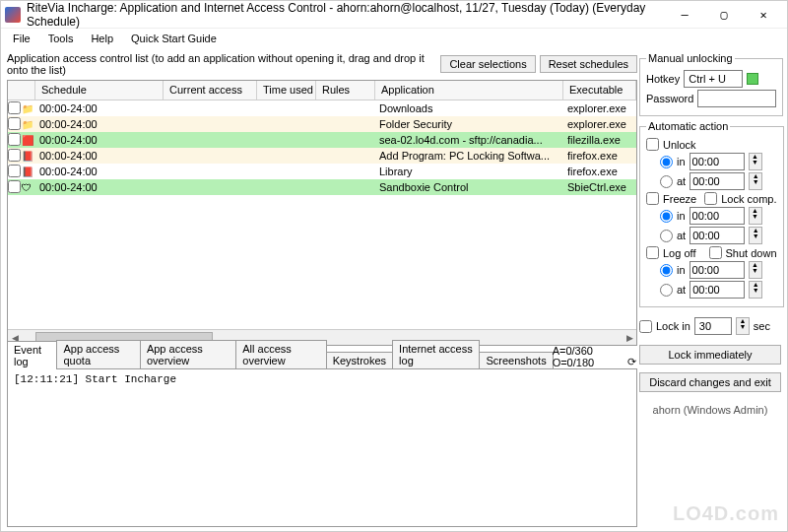 The width and height of the screenshot is (788, 532). I want to click on table-row: 📁00:00-24:00Folder Securityexplorer.exe, so click(322, 124).